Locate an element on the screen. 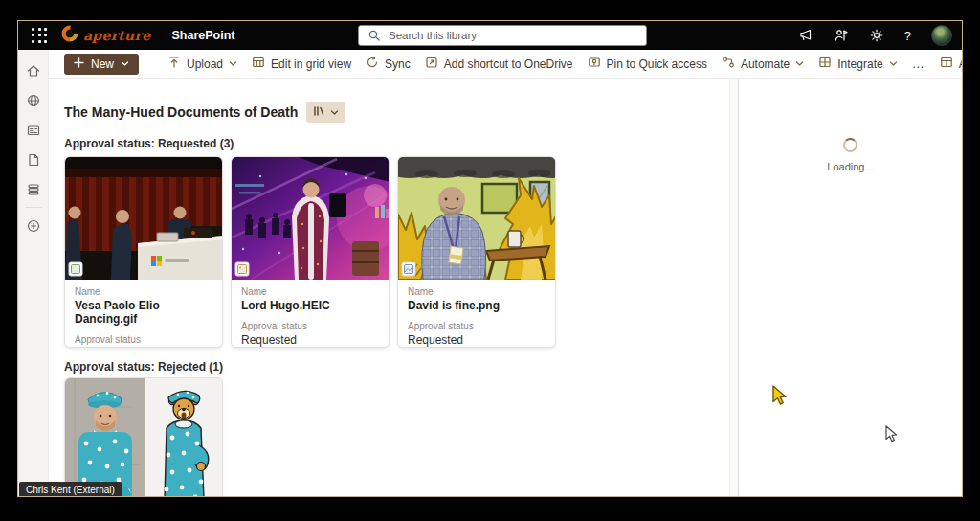 This screenshot has width=980, height=521. file-card-lord-hugo: Name Lord Hugo.HEIC Approval status Requ… is located at coordinates (310, 252).